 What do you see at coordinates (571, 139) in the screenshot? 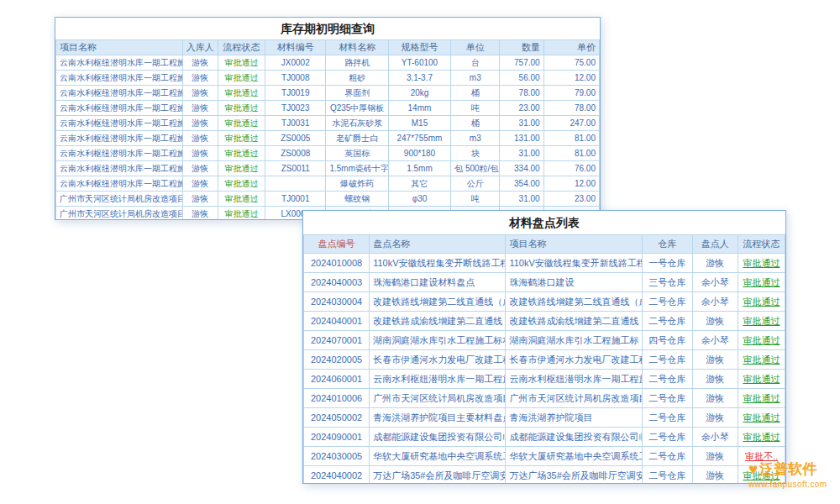
I see `table-cell: 81.00` at bounding box center [571, 139].